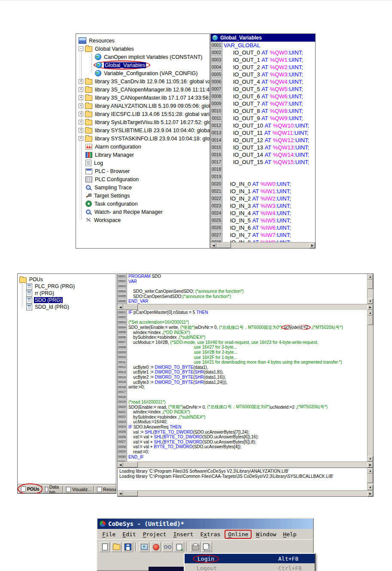 The width and height of the screenshot is (392, 571). I want to click on tree-item-plc-prg-prg: PLC_PRG (PRG), so click(67, 286).